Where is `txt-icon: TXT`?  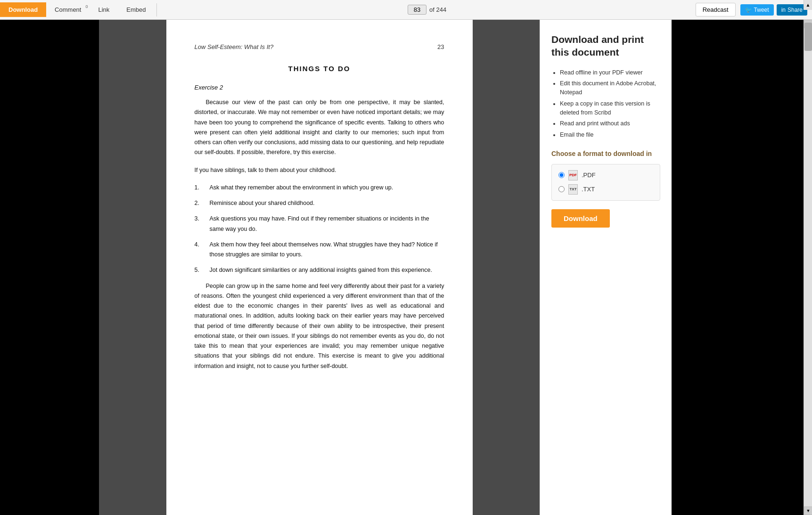
txt-icon: TXT is located at coordinates (573, 189).